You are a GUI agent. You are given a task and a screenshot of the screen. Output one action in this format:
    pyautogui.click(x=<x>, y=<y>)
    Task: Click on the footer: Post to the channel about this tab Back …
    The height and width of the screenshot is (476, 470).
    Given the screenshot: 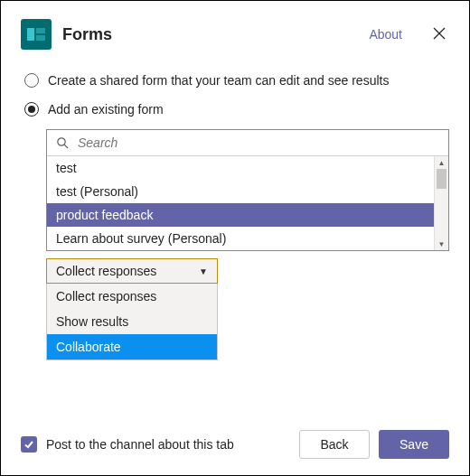 What is the action you would take?
    pyautogui.click(x=235, y=444)
    